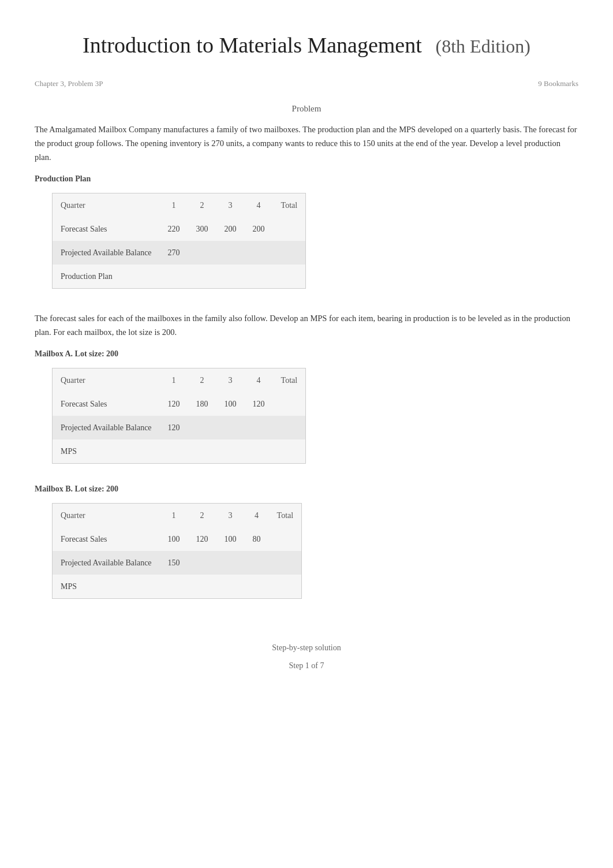 This screenshot has width=613, height=868. Describe the element at coordinates (179, 253) in the screenshot. I see `production-plan-body: Forecast Sales220300200200Projected Avai…` at that location.